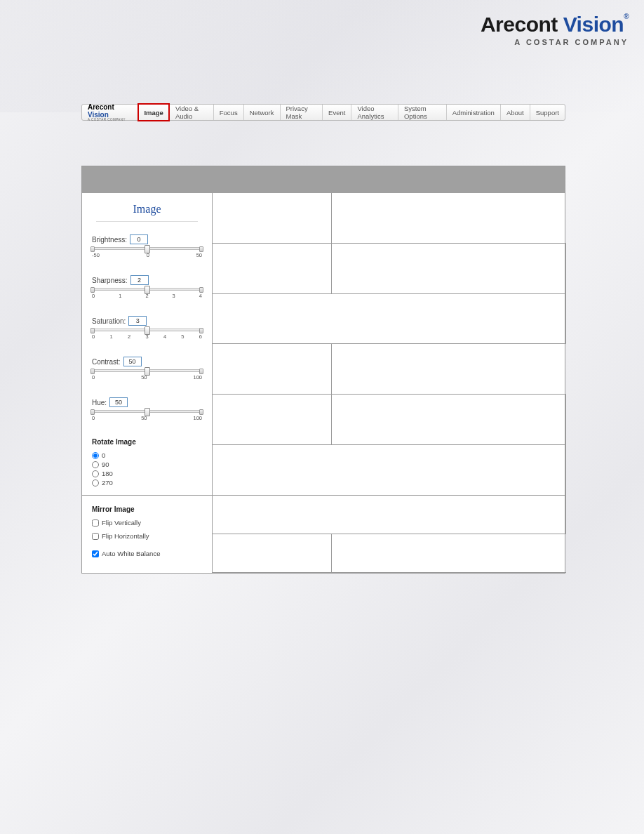  What do you see at coordinates (147, 289) in the screenshot?
I see `sharpness-slider` at bounding box center [147, 289].